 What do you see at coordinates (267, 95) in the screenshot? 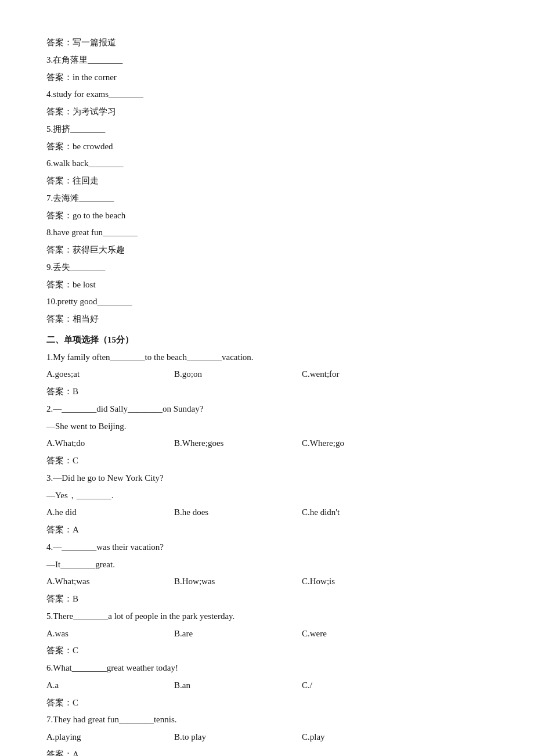
I see `question-4: 4.study for exams________` at bounding box center [267, 95].